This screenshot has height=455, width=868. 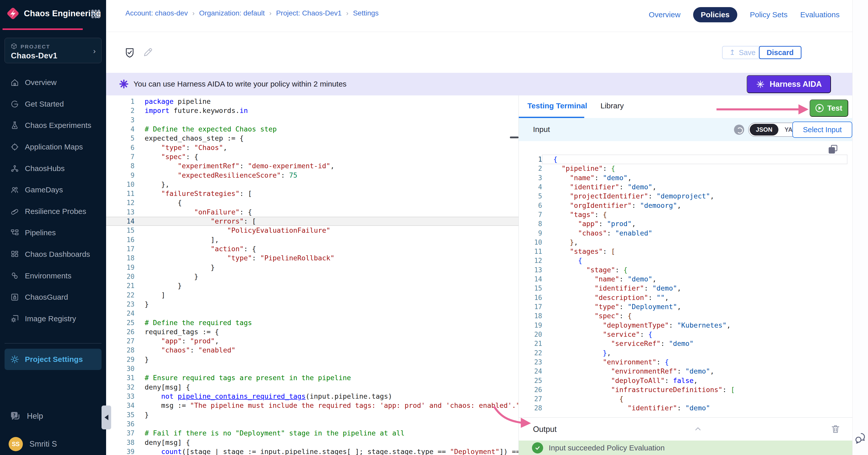 What do you see at coordinates (822, 130) in the screenshot?
I see `select-input-button: Select Input` at bounding box center [822, 130].